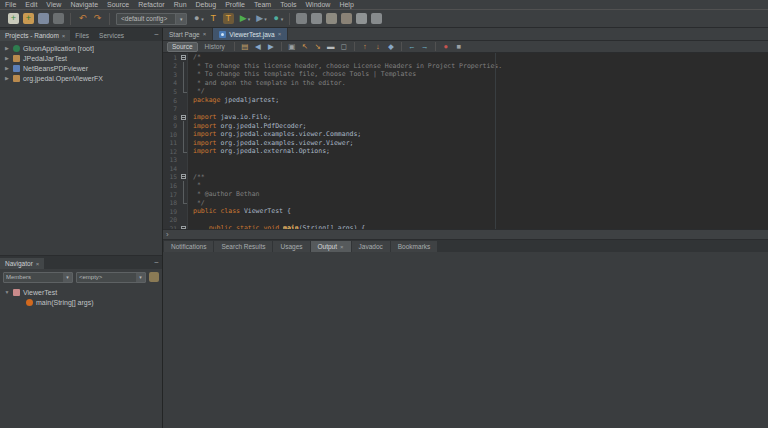  Describe the element at coordinates (154, 277) in the screenshot. I see `sort-members-icon` at that location.